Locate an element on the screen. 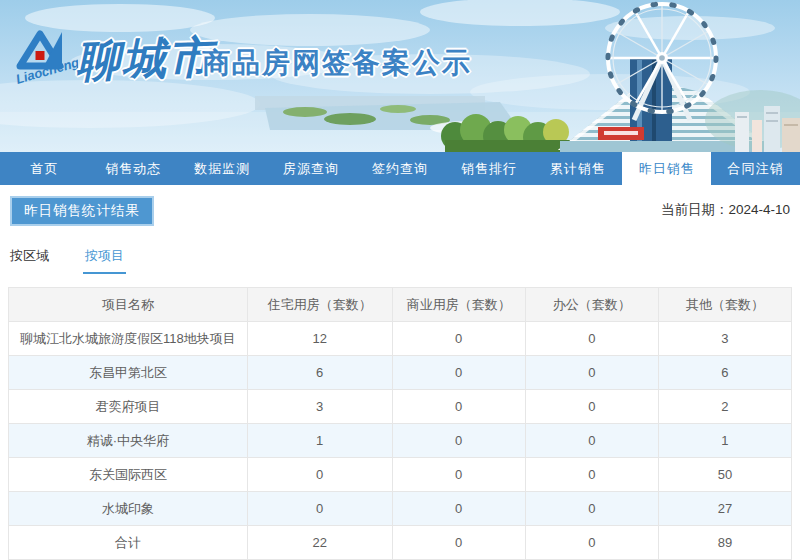  nav-item-yesterday-sales: 昨日销售 is located at coordinates (666, 168).